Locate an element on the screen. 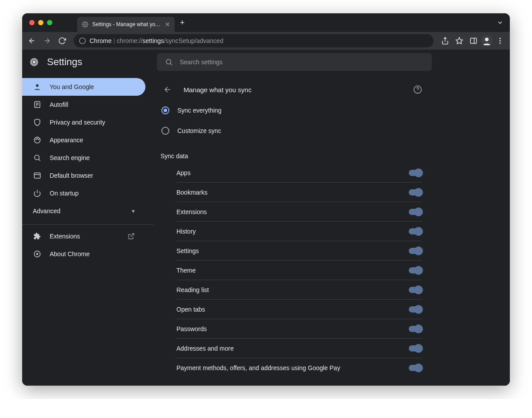 Image resolution: width=532 pixels, height=418 pixels. site-info-icon is located at coordinates (82, 41).